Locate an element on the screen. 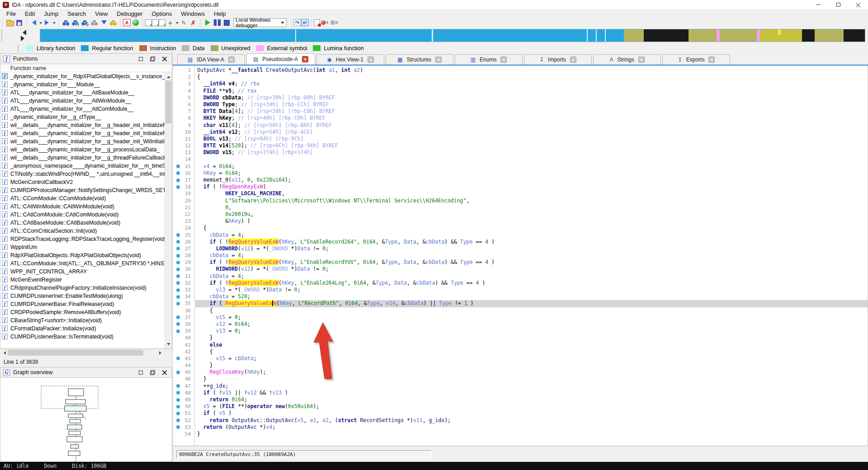 The height and width of the screenshot is (470, 868). code-line-45: 45 RegCloseKey(hKey); is located at coordinates (520, 372).